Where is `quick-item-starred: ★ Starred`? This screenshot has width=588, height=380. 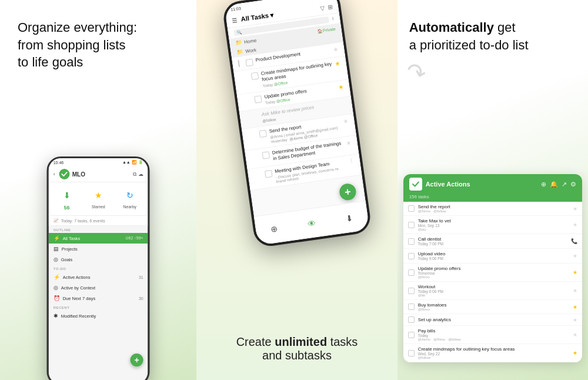 quick-item-starred: ★ Starred is located at coordinates (98, 199).